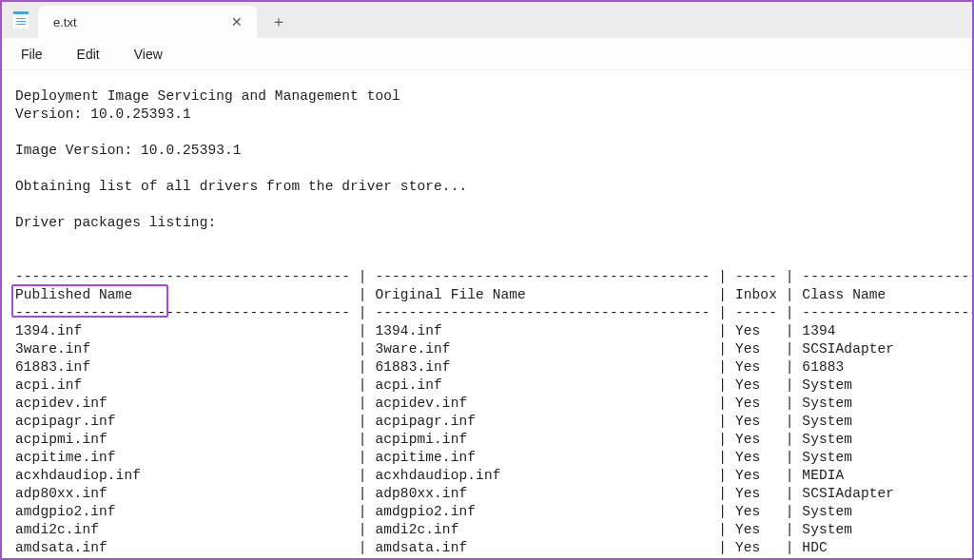 This screenshot has width=974, height=560. I want to click on menu-view: View, so click(148, 54).